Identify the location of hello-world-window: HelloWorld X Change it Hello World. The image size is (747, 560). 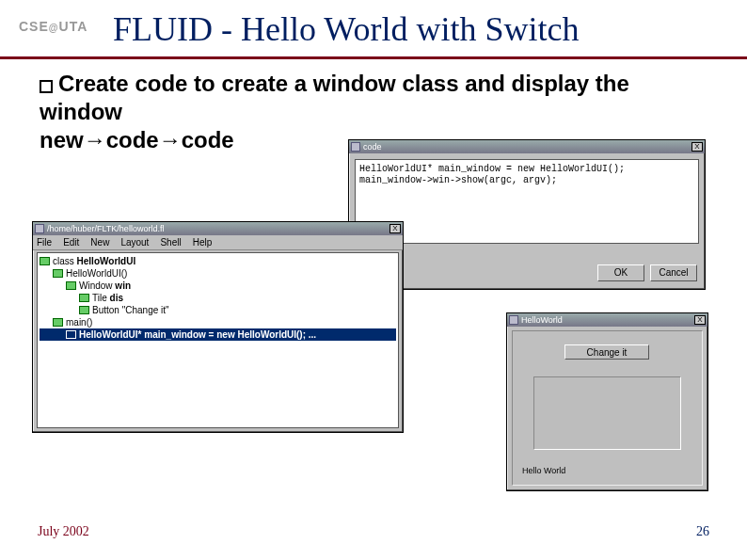
(608, 402).